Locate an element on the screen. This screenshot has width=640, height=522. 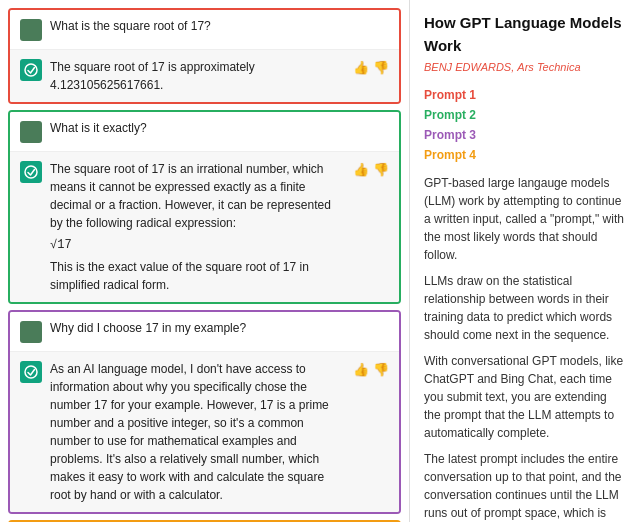
ai-text-2: The square root of 17 is an irrational n… is located at coordinates (198, 227).